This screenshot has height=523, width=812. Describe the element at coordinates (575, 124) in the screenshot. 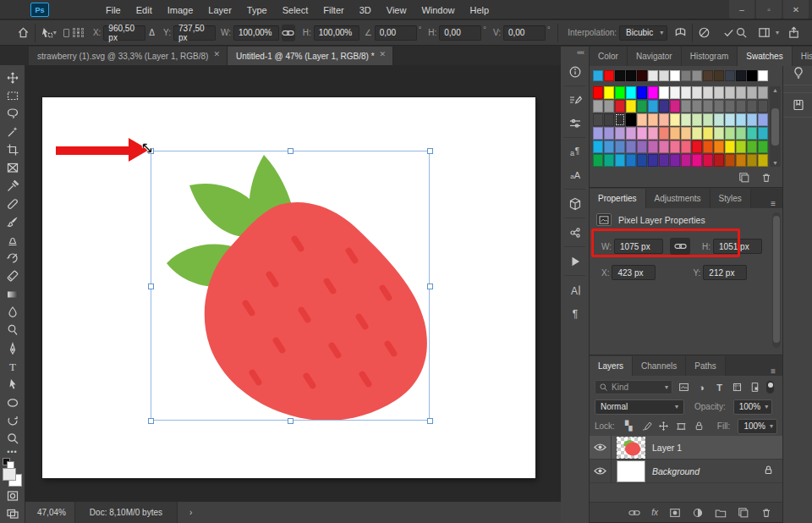

I see `brush-settings-panel-icon` at that location.